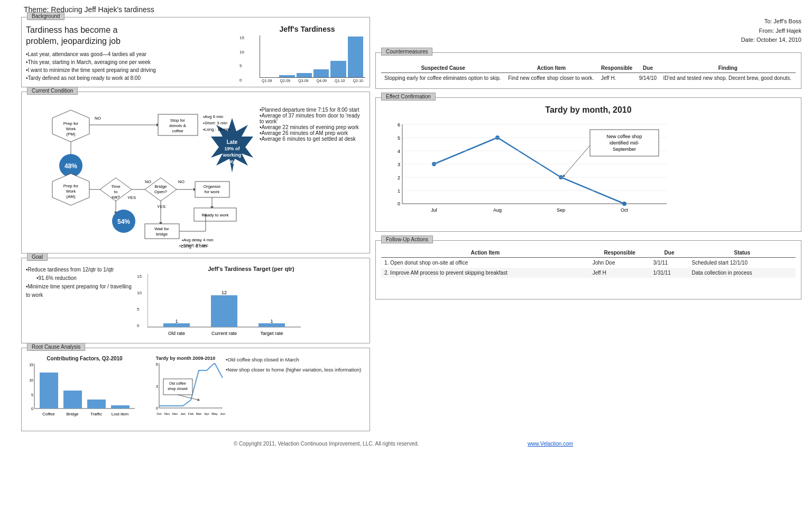  I want to click on svg-text: Jun, so click(223, 414).